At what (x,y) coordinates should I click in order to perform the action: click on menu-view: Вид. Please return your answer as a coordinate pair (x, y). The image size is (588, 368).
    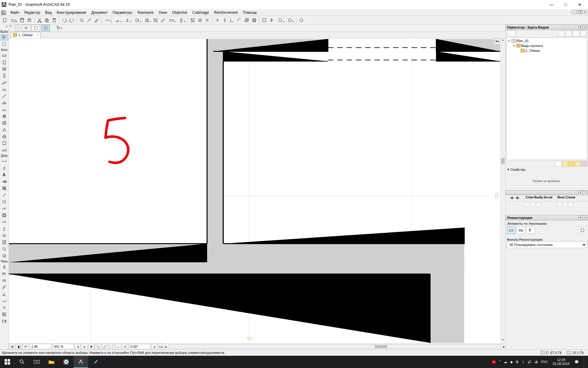
    Looking at the image, I should click on (48, 13).